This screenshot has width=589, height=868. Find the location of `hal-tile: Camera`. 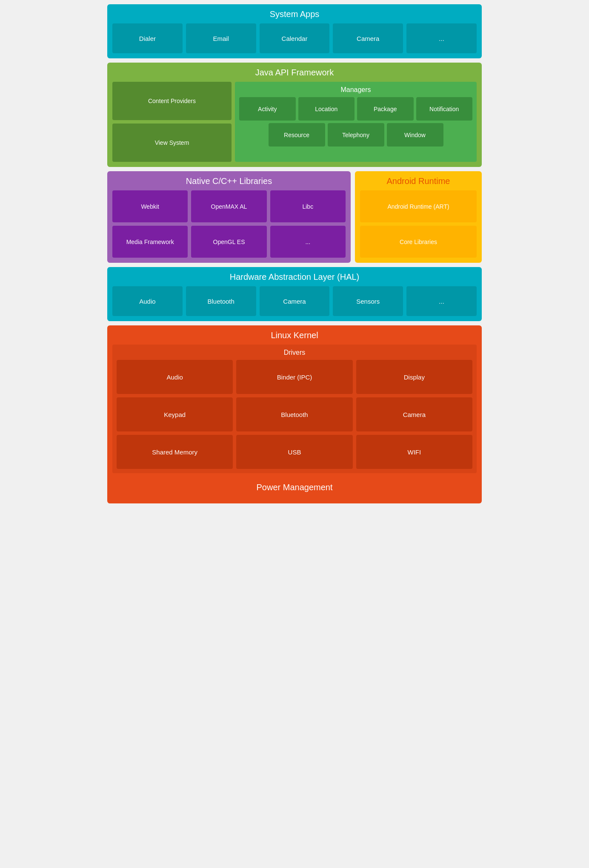

hal-tile: Camera is located at coordinates (294, 301).